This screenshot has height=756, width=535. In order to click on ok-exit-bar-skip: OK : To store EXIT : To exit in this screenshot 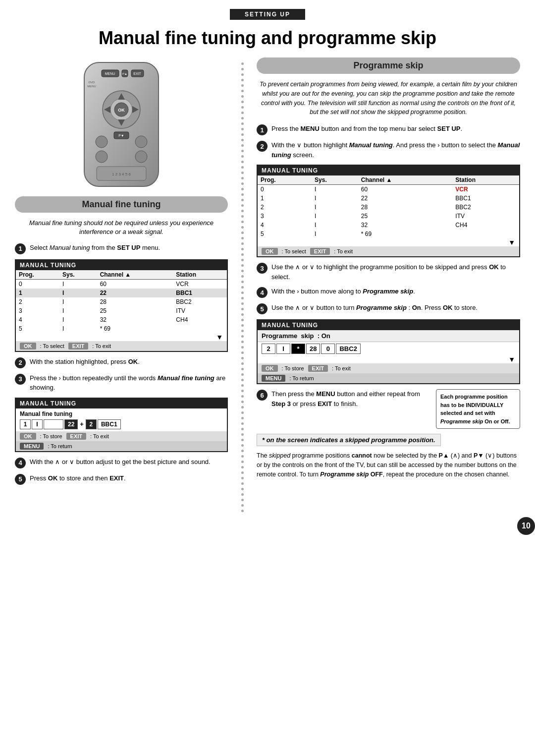, I will do `click(388, 368)`.